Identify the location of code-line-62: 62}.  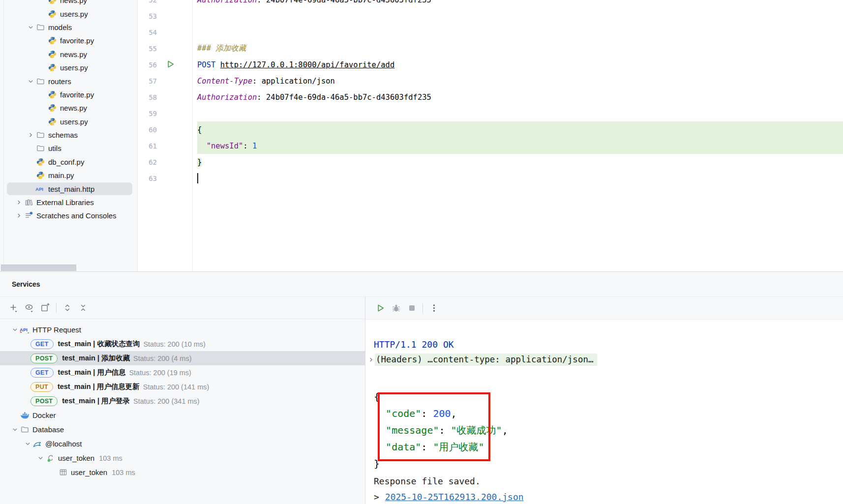
(491, 162).